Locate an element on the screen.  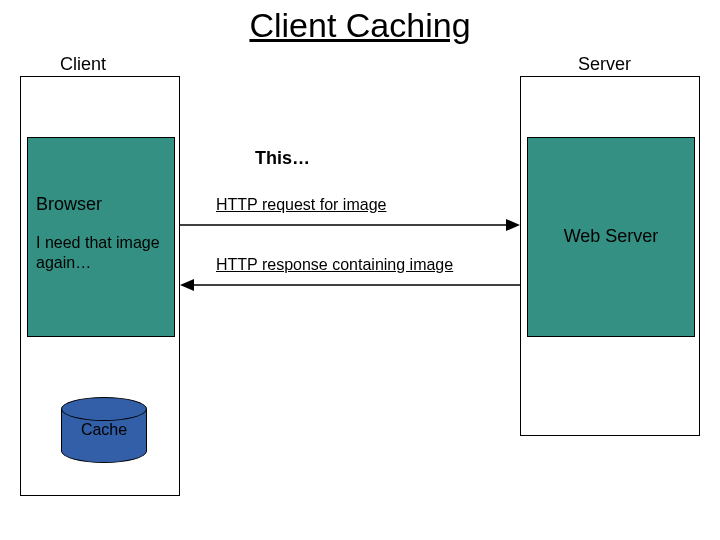
request-label: HTTP request for image is located at coordinates (301, 205).